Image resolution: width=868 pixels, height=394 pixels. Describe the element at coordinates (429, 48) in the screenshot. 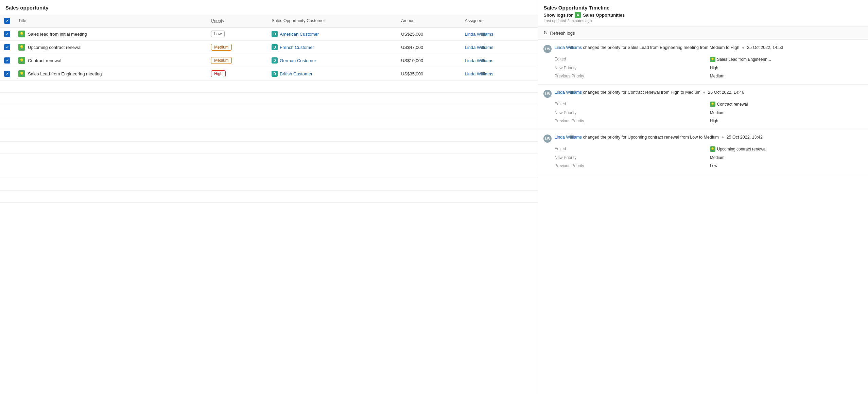

I see `row-amount: US$47,000` at that location.